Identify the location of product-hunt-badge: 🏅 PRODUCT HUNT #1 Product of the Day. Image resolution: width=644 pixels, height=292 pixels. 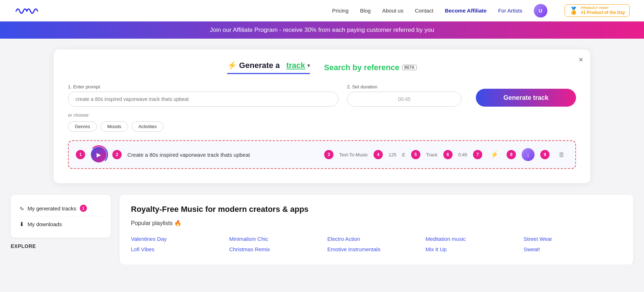
(597, 11).